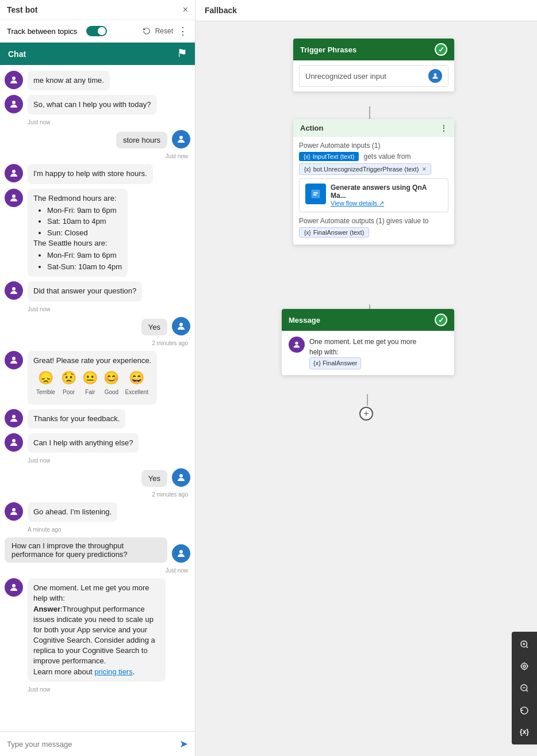 Image resolution: width=537 pixels, height=756 pixels. I want to click on more-options-icon: ⋮, so click(183, 31).